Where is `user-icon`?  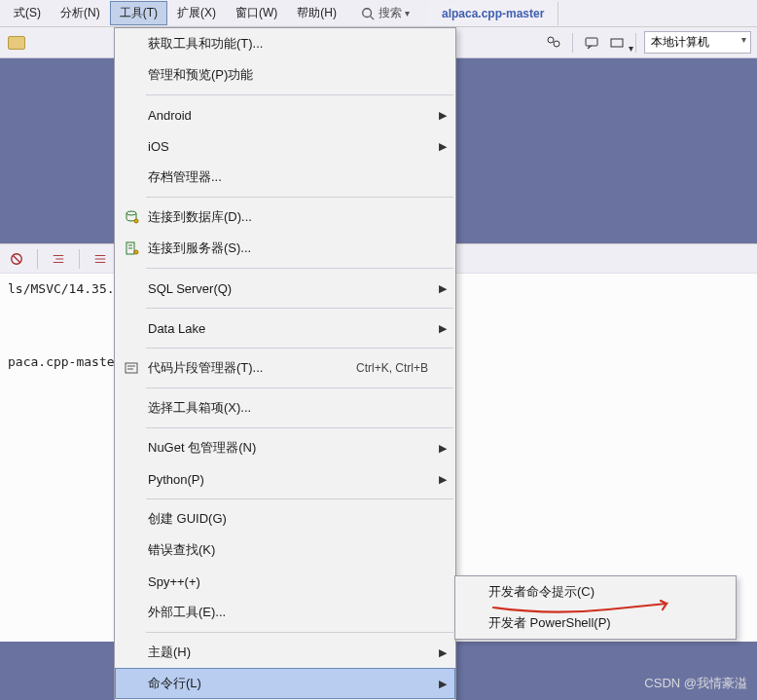 user-icon is located at coordinates (554, 43).